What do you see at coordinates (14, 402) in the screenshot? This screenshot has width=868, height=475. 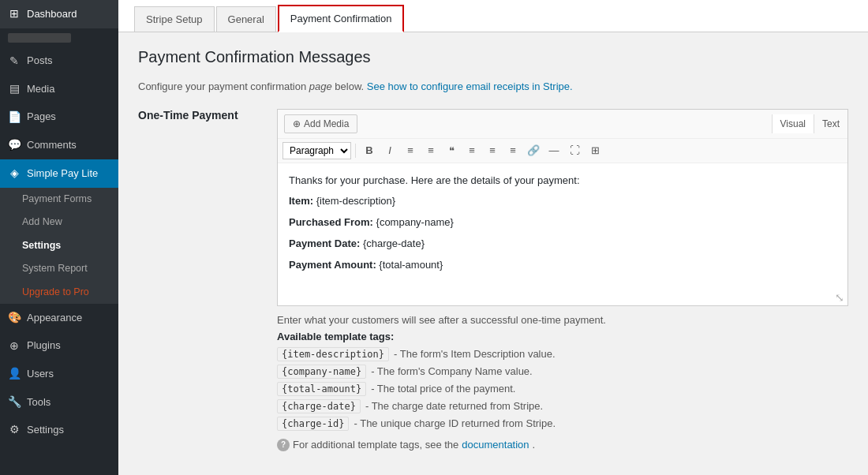 I see `tools-icon: 🔧` at bounding box center [14, 402].